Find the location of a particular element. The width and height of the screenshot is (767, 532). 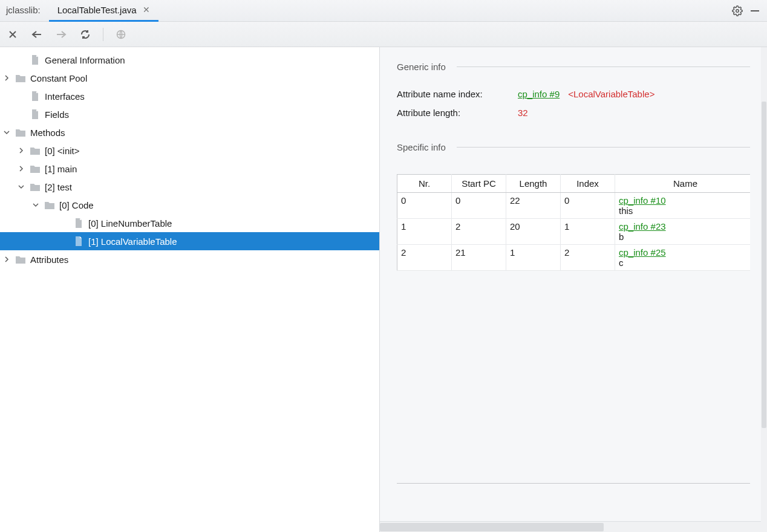

horizontal-scrollbar is located at coordinates (573, 527).